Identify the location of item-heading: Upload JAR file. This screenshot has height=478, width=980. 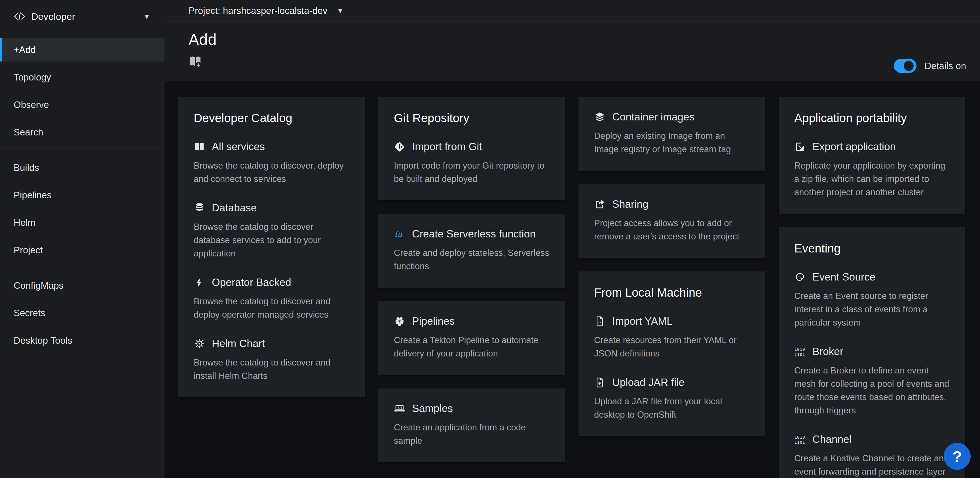
(672, 383).